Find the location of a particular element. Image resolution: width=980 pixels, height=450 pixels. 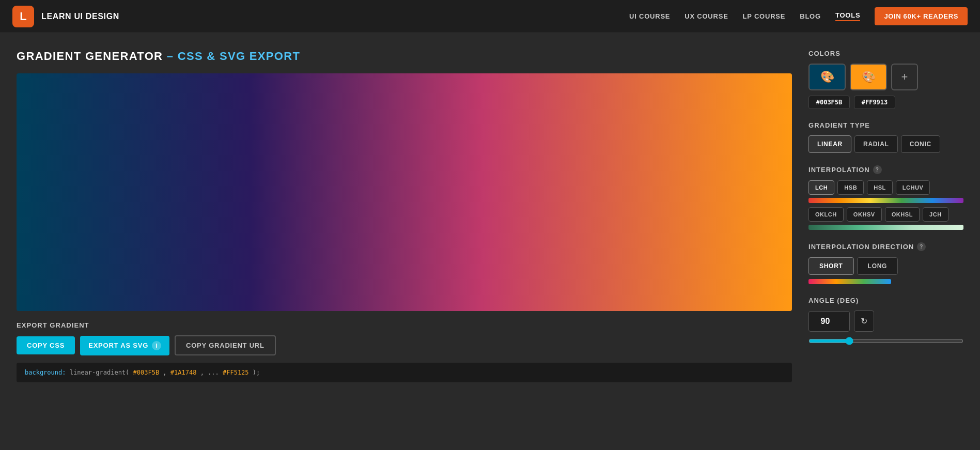

angle-label: ANGLE (DEG) is located at coordinates (886, 301).